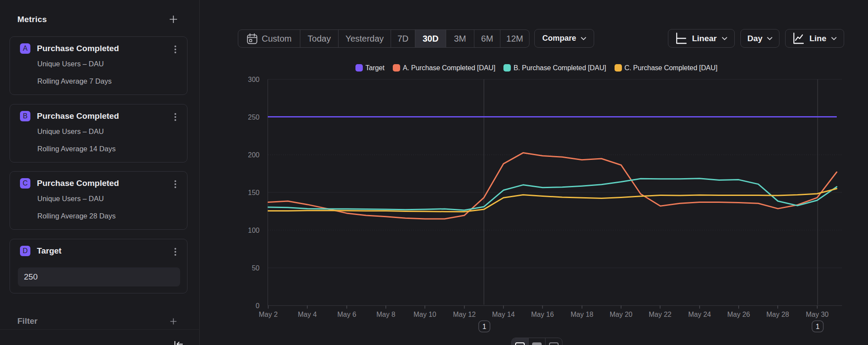 This screenshot has width=868, height=345. What do you see at coordinates (425, 315) in the screenshot?
I see `svg-text: May 10` at bounding box center [425, 315].